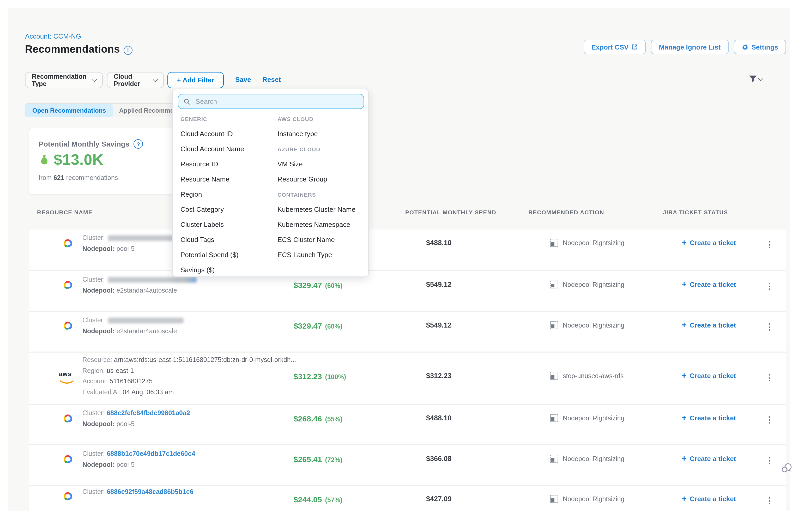 Image resolution: width=798 pixels, height=532 pixels. Describe the element at coordinates (229, 270) in the screenshot. I see `filter-option: Savings ($)` at that location.